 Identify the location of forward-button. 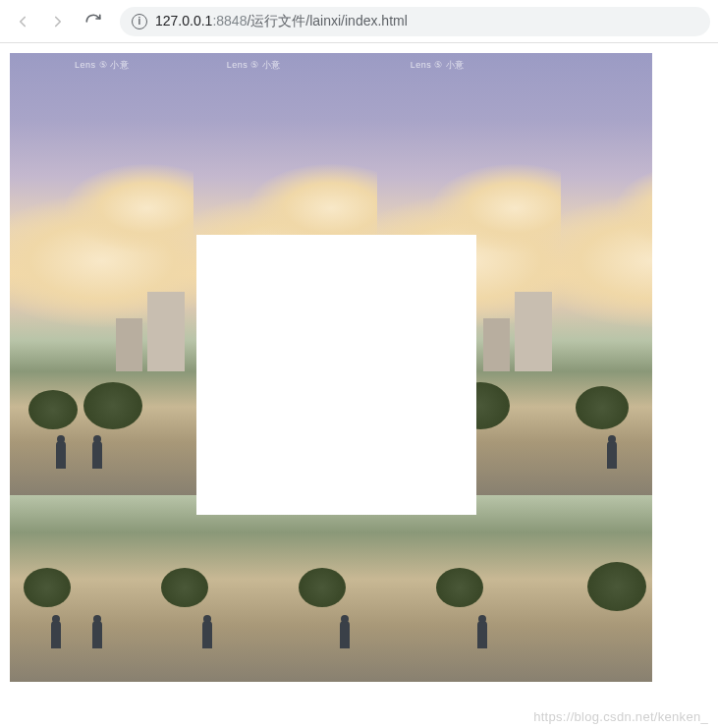
(58, 22).